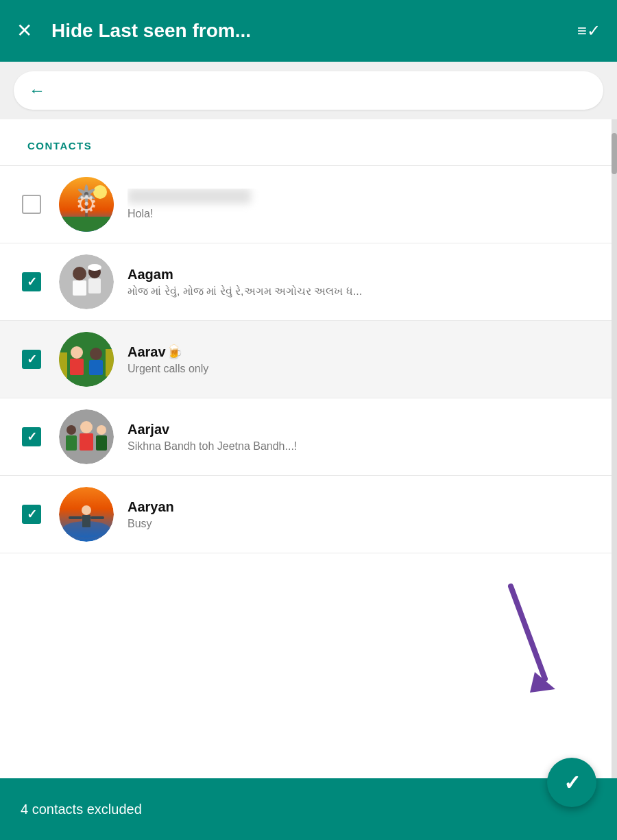  I want to click on contact-name-3: Aarav🍺, so click(364, 352).